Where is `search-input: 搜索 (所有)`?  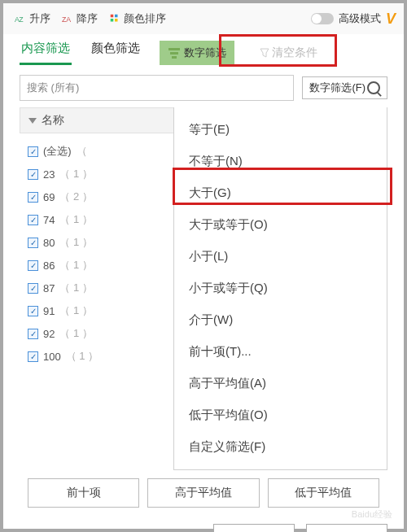 search-input: 搜索 (所有) is located at coordinates (156, 88).